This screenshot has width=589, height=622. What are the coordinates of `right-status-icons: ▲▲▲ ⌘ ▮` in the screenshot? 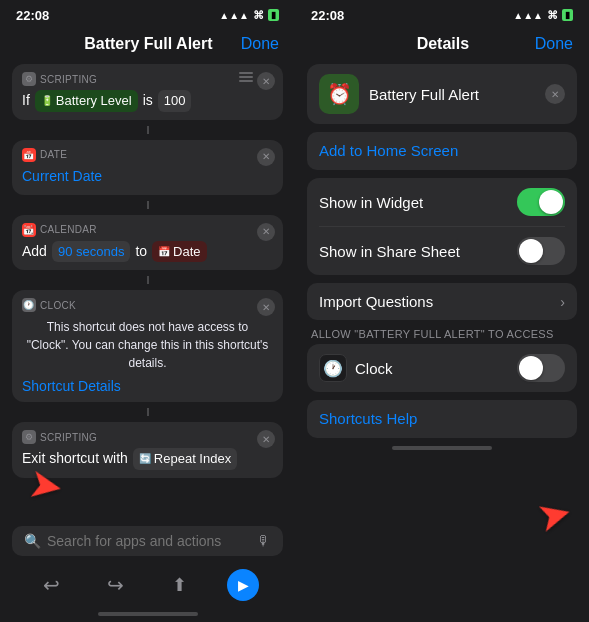 It's located at (543, 16).